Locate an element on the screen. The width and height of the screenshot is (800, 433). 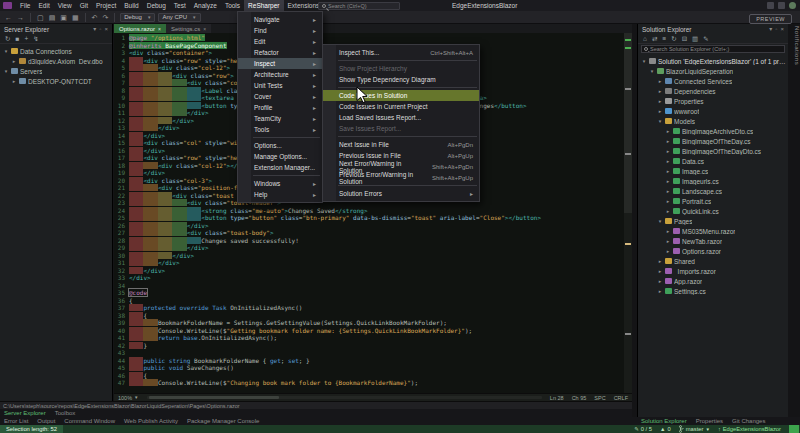
menu-item-extension-manager: Extension Manager... is located at coordinates (280, 168).